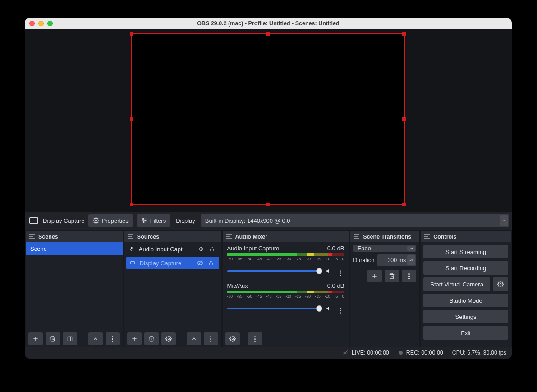 The image size is (537, 392). I want to click on chevron-up-icon, so click(96, 339).